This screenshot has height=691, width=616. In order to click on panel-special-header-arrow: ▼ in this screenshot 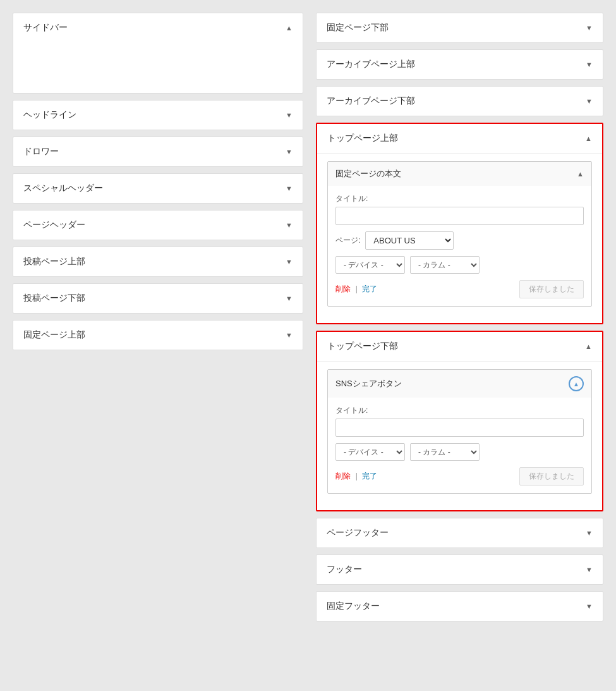, I will do `click(289, 188)`.